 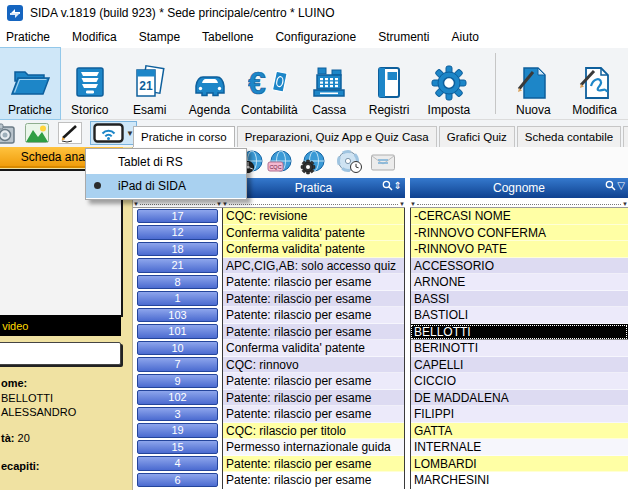 I want to click on globe-gear-icon, so click(x=313, y=162).